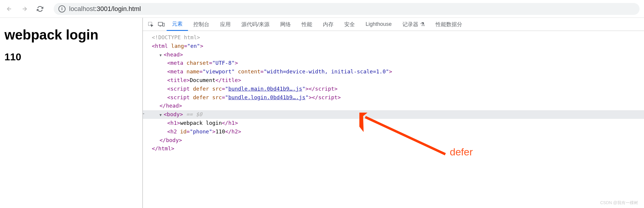 This screenshot has height=208, width=644. Describe the element at coordinates (393, 24) in the screenshot. I see `devtools-tabs: 元素 控制台 应用 源代码/来源 网络 性能 内存 安全 Lighthouse …` at that location.